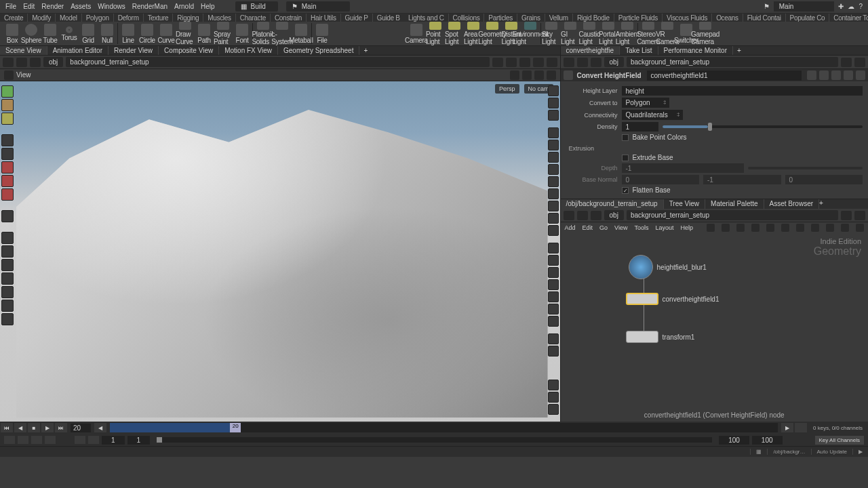 This screenshot has width=868, height=488. What do you see at coordinates (242, 34) in the screenshot?
I see `tool-font: Font` at bounding box center [242, 34].